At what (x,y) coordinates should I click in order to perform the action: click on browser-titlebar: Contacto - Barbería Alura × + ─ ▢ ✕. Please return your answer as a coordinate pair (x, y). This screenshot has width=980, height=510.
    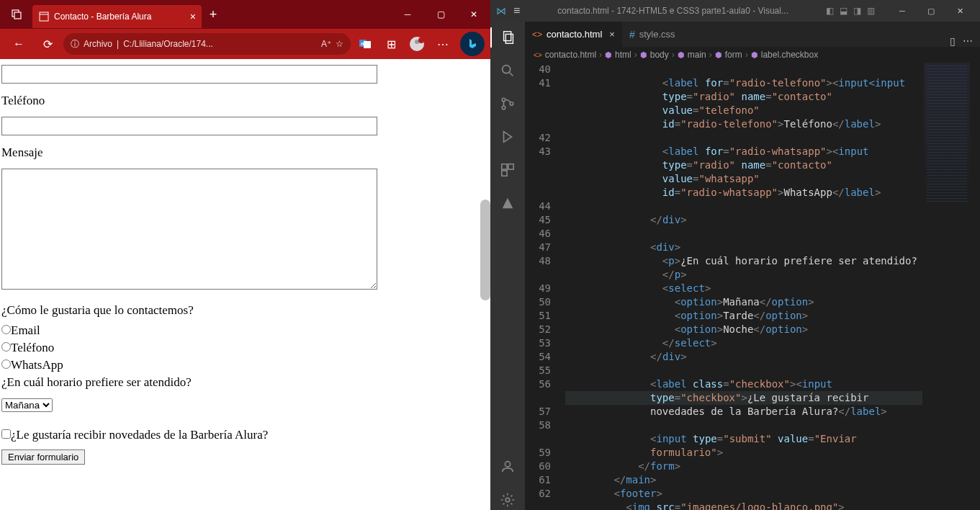
    Looking at the image, I should click on (245, 14).